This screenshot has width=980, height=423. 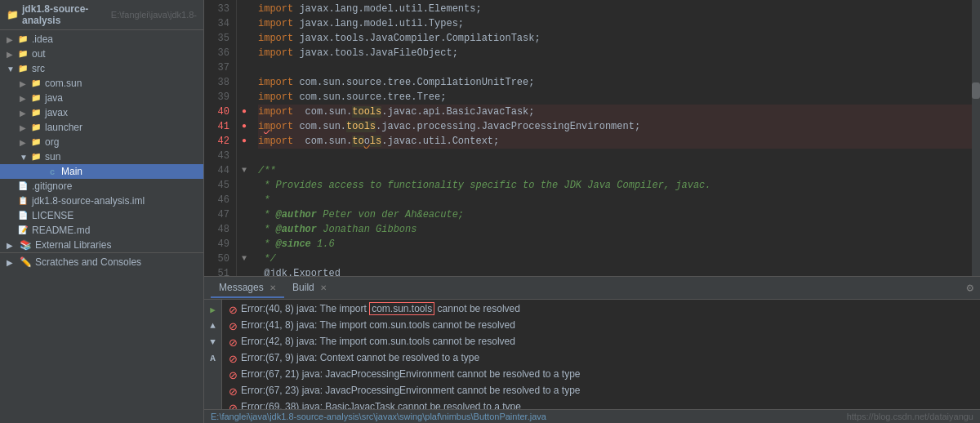 What do you see at coordinates (234, 310) in the screenshot?
I see `error-icon-1: ⊘` at bounding box center [234, 310].